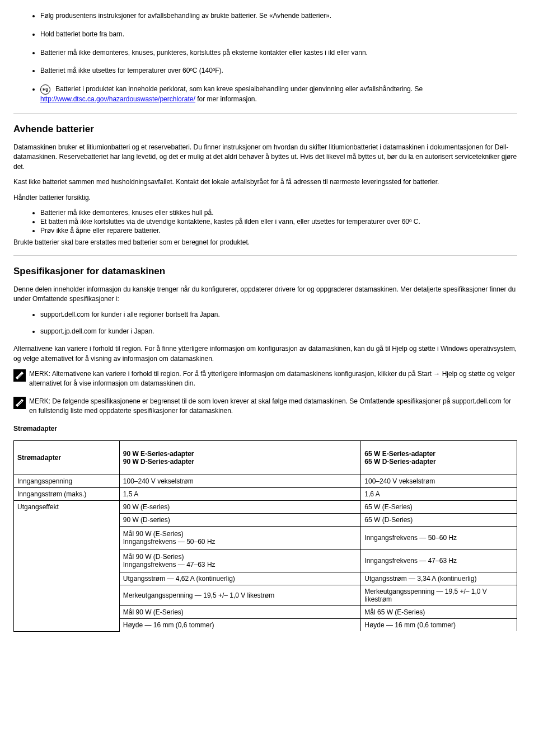 The image size is (534, 756). I want to click on table-row: Utgangseffekt 90 W (E-series) 65 W (E-Se…, so click(265, 507).